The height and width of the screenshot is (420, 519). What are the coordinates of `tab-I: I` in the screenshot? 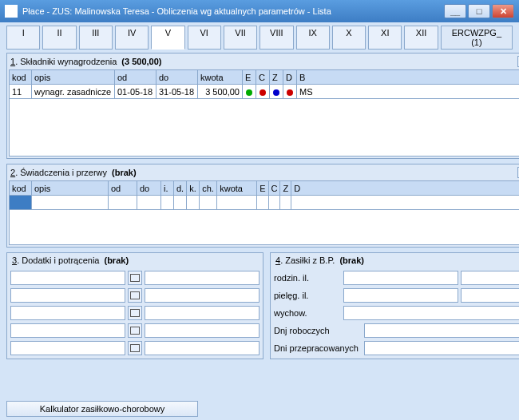 It's located at (23, 38).